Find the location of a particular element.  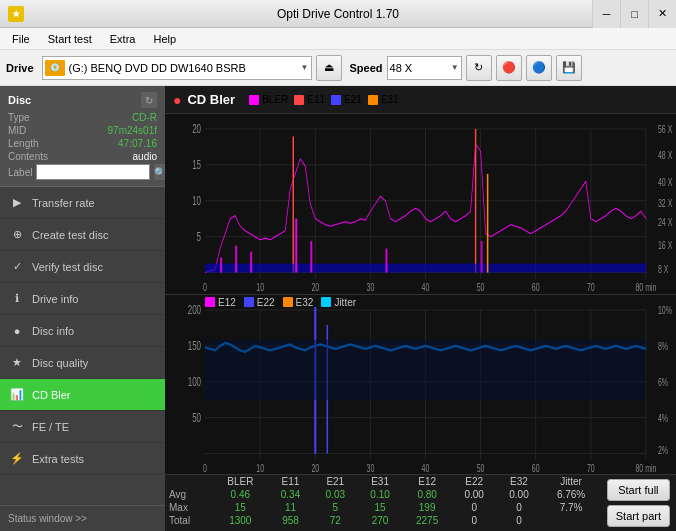

sidebar-item-disc-info: ● Disc info is located at coordinates (82, 331).